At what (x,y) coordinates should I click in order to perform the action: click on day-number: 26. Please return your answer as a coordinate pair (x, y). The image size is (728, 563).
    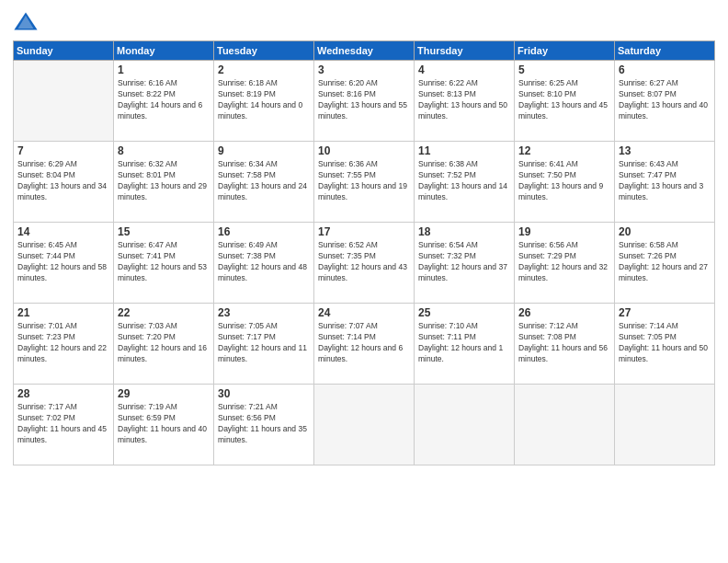
    Looking at the image, I should click on (564, 313).